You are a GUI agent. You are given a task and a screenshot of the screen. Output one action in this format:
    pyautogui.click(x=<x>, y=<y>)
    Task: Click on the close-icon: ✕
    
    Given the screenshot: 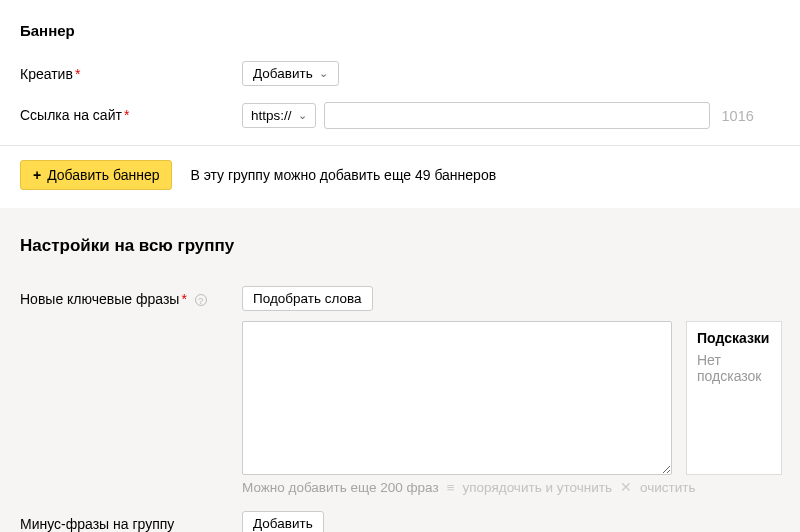 What is the action you would take?
    pyautogui.click(x=626, y=487)
    